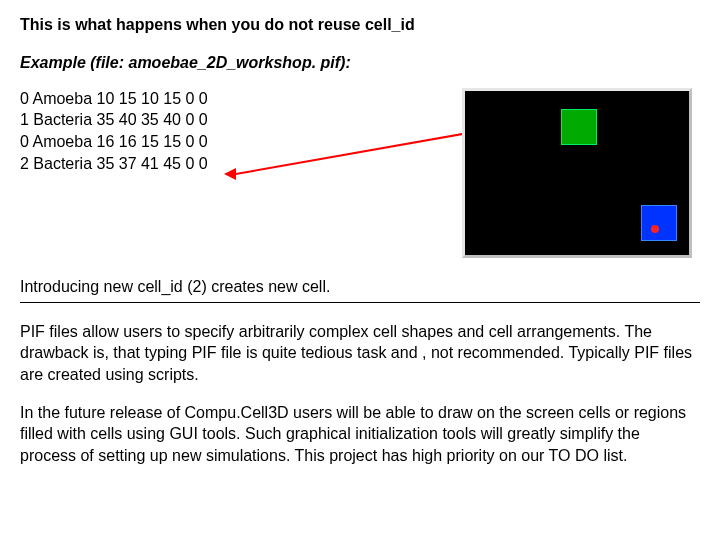  What do you see at coordinates (659, 223) in the screenshot?
I see `bacteria-cell-icon` at bounding box center [659, 223].